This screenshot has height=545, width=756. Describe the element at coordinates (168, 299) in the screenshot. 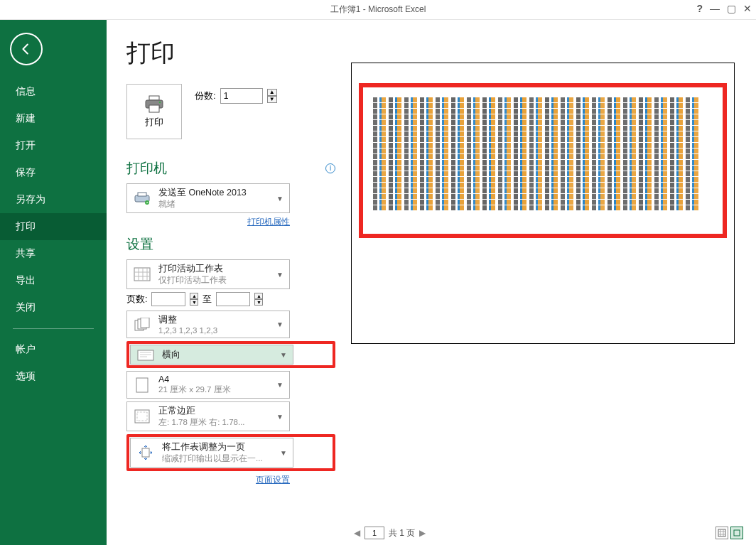

I see `page-from-input` at that location.